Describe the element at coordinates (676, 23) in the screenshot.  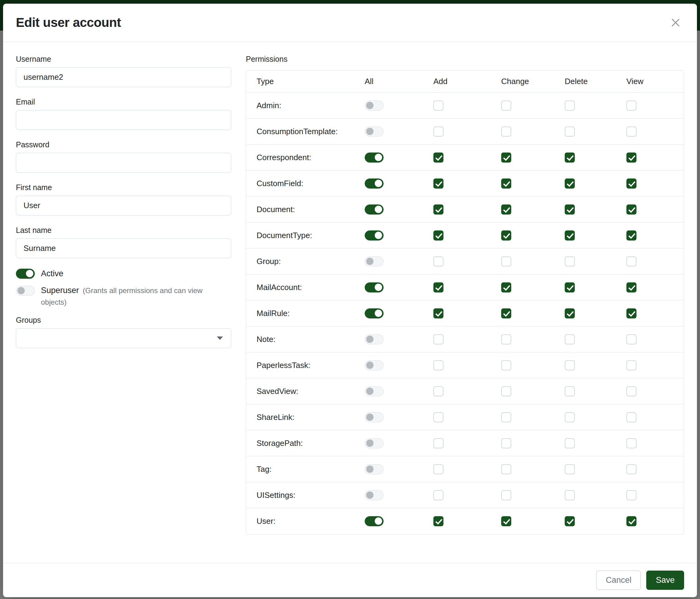
I see `close-button` at that location.